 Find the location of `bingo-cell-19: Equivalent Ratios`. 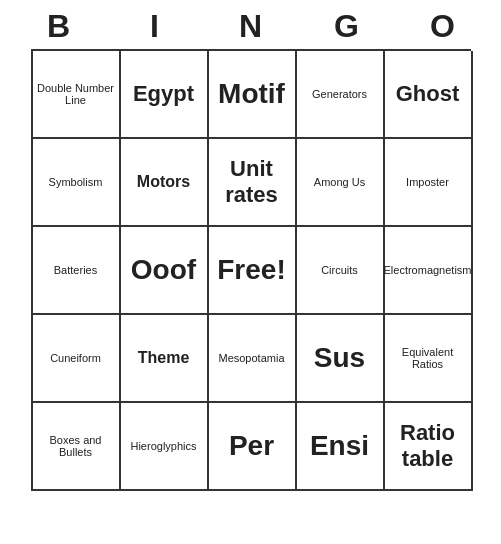

bingo-cell-19: Equivalent Ratios is located at coordinates (429, 359).